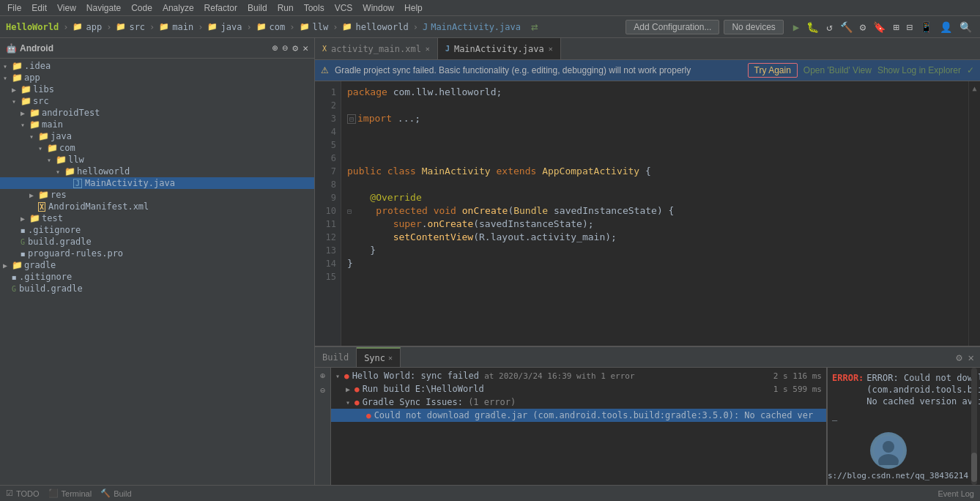  I want to click on tree-item-java: ▾ 📁 java, so click(157, 136).